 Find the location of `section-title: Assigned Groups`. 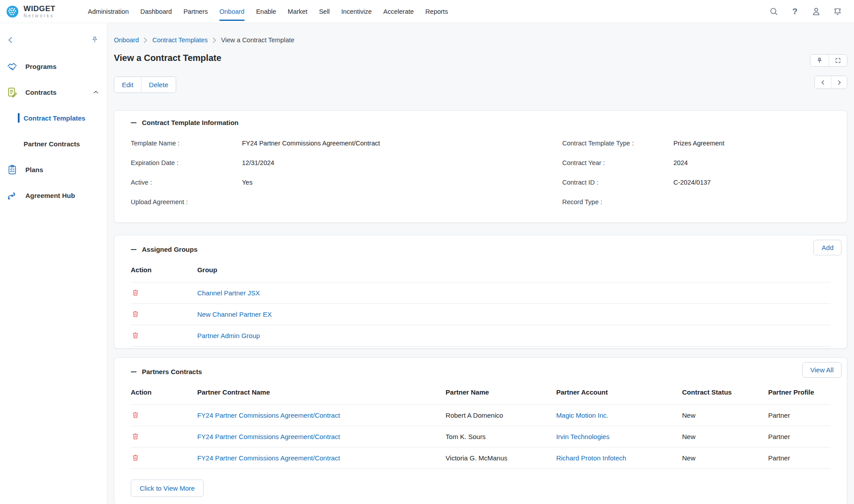

section-title: Assigned Groups is located at coordinates (164, 249).